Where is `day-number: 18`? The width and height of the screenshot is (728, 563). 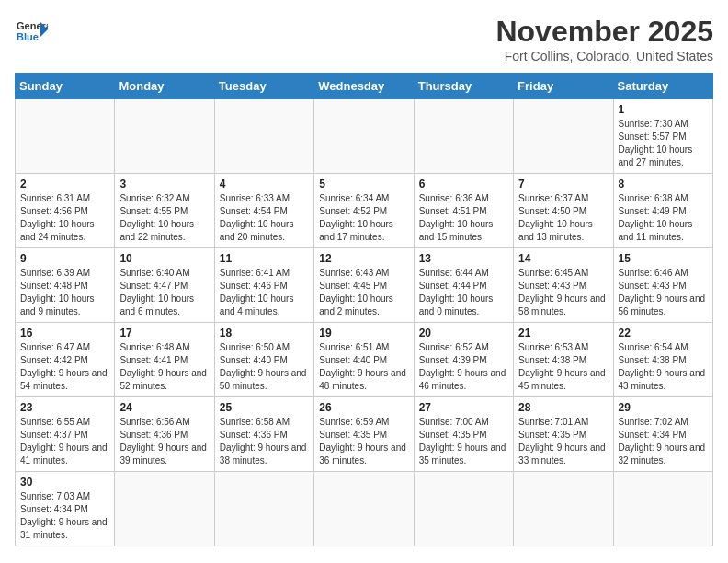
day-number: 18 is located at coordinates (265, 333).